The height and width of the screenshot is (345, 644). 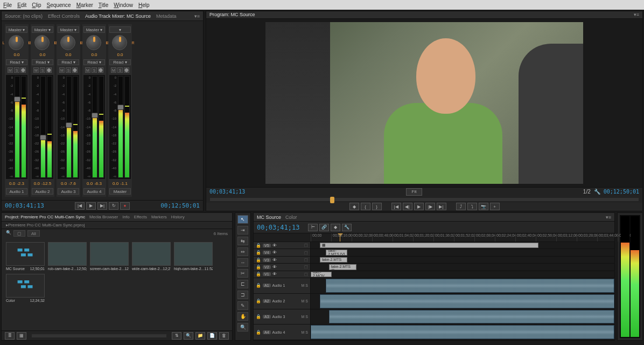 What do you see at coordinates (461, 206) in the screenshot?
I see `lift-button: ⤴` at bounding box center [461, 206].